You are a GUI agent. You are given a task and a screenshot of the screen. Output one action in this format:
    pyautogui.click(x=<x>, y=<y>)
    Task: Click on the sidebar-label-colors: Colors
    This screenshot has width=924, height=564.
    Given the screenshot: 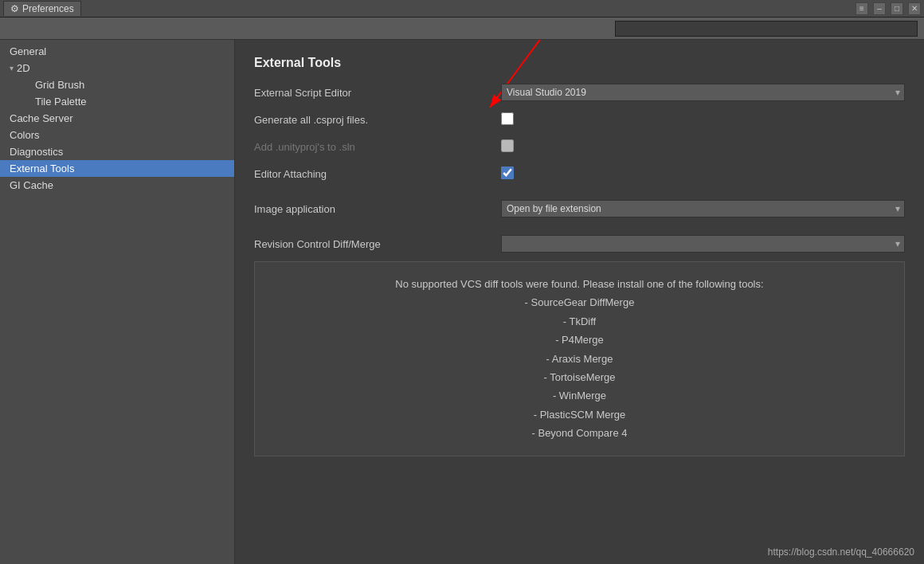 What is the action you would take?
    pyautogui.click(x=25, y=135)
    